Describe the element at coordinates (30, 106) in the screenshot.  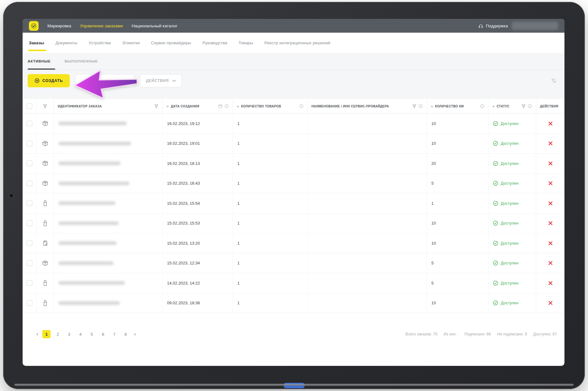
I see `select-all-cell` at that location.